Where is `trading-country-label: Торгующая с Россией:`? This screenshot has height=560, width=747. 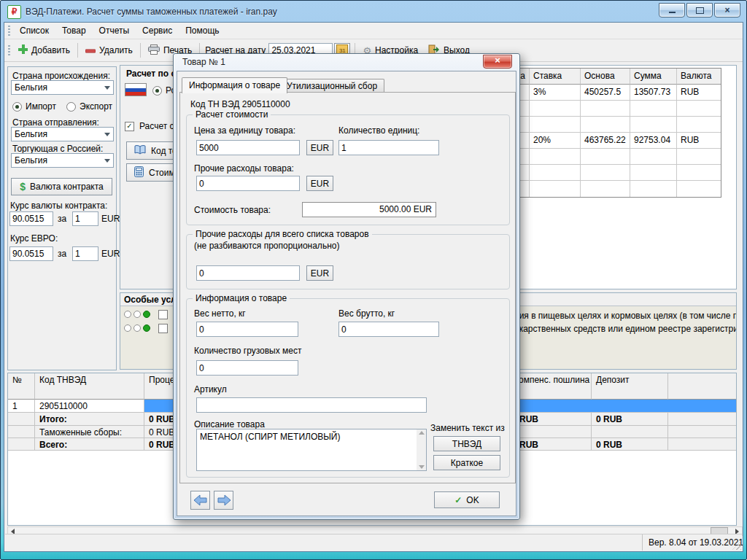 trading-country-label: Торгующая с Россией: is located at coordinates (58, 149).